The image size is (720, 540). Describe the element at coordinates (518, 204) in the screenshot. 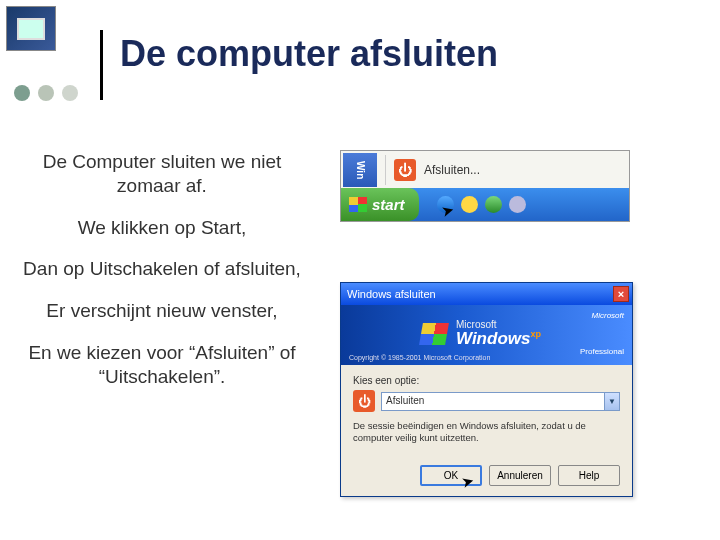

I see `media-icon` at that location.